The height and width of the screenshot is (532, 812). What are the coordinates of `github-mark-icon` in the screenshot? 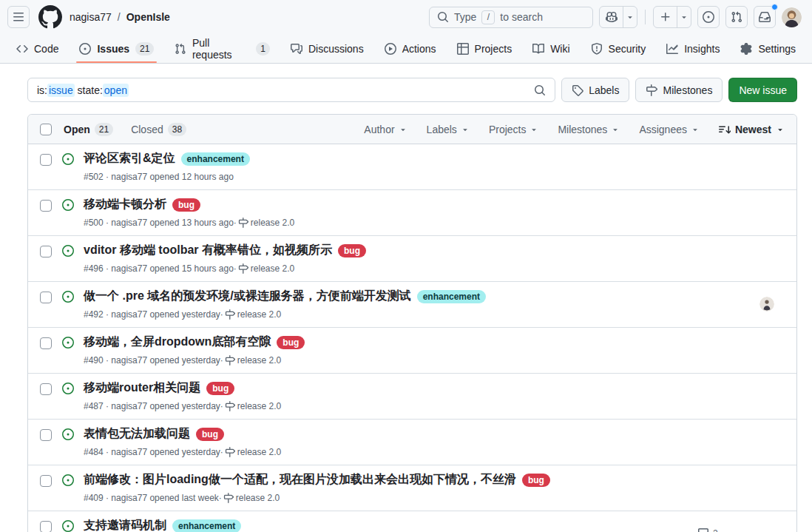 It's located at (50, 17).